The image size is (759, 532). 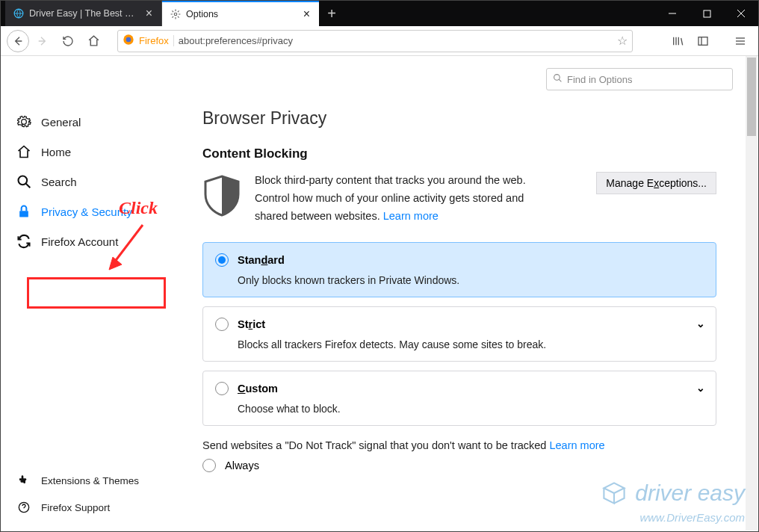 I want to click on home-button, so click(x=93, y=41).